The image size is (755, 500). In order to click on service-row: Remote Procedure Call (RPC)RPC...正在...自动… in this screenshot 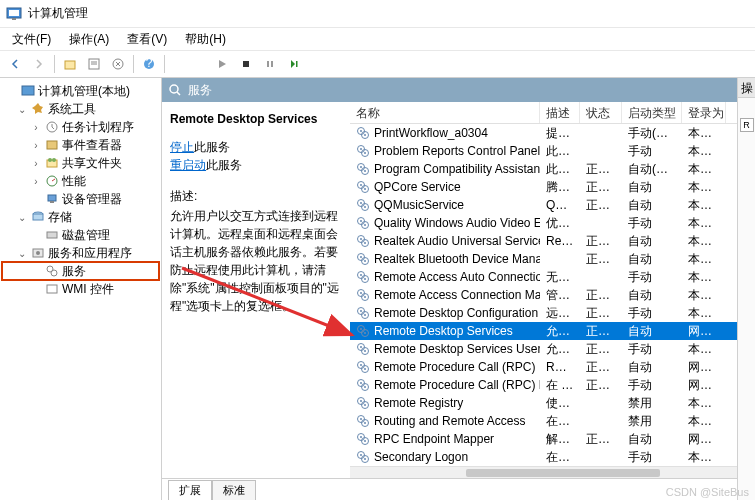, I will do `click(544, 367)`.